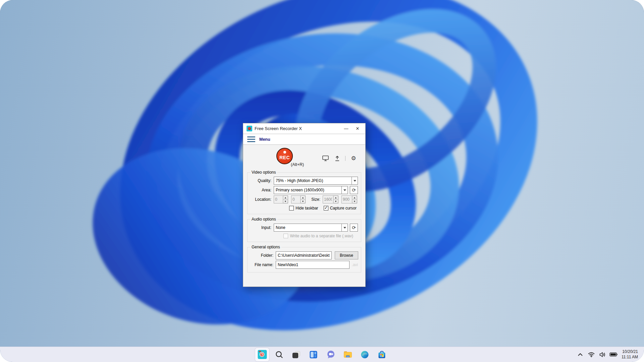 The height and width of the screenshot is (362, 644). What do you see at coordinates (325, 158) in the screenshot?
I see `monitor-icon` at bounding box center [325, 158].